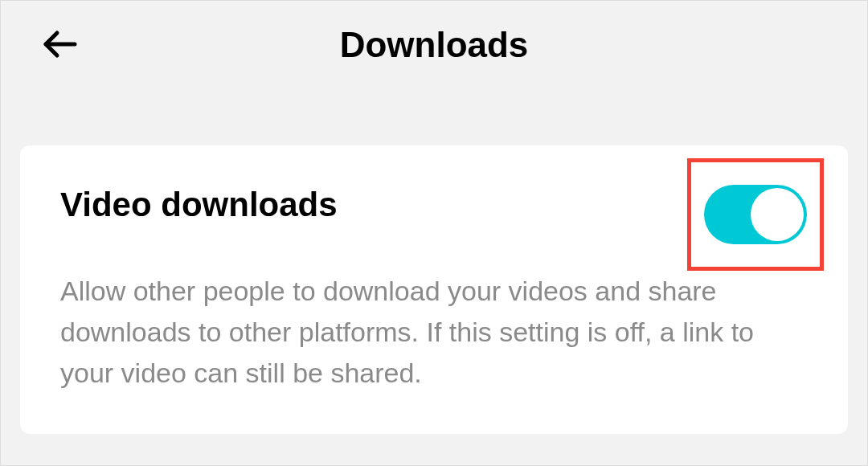 The height and width of the screenshot is (466, 868). I want to click on setting-text-group: Video downloads, so click(199, 217).